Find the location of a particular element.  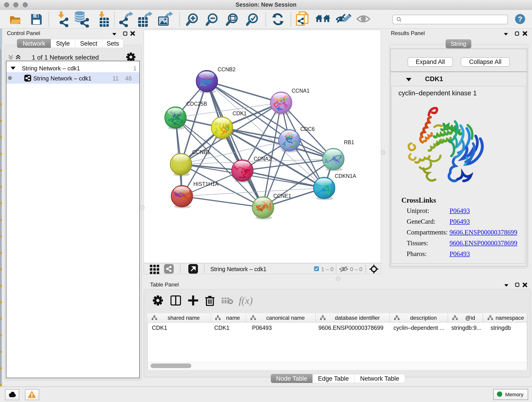

svg-text: CCNB2 is located at coordinates (227, 69).